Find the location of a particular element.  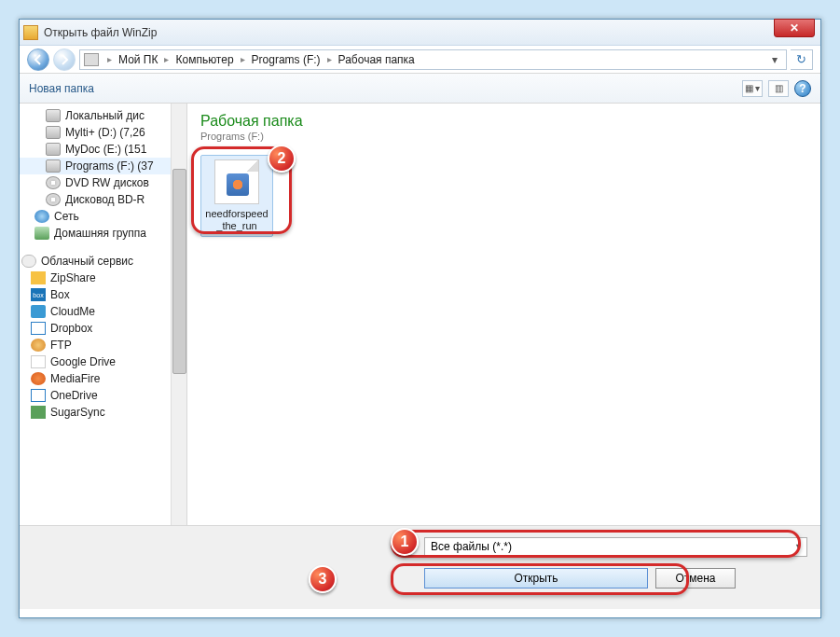

sidebar-drive: Дисковод BD-R is located at coordinates (103, 200).